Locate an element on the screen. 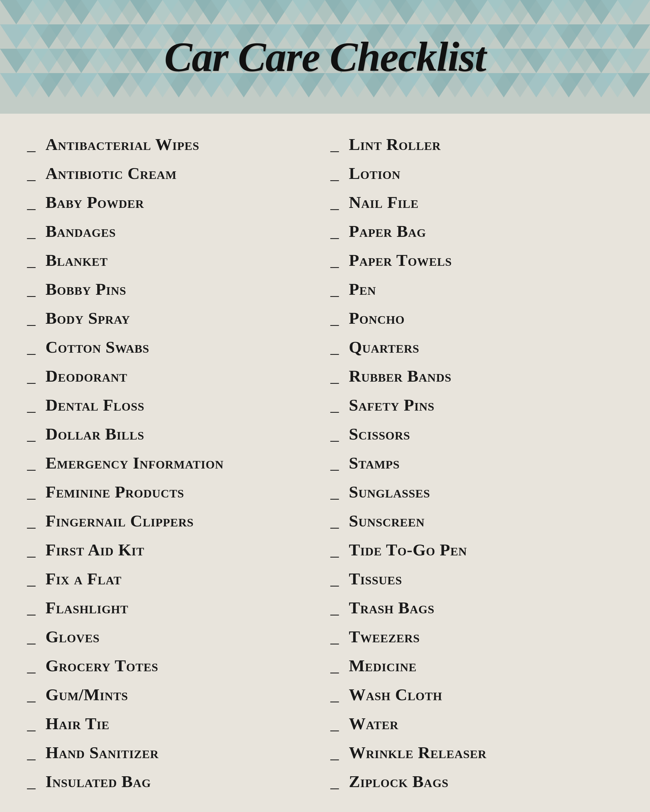 This screenshot has width=650, height=812. list-item: _ Lotion is located at coordinates (477, 173).